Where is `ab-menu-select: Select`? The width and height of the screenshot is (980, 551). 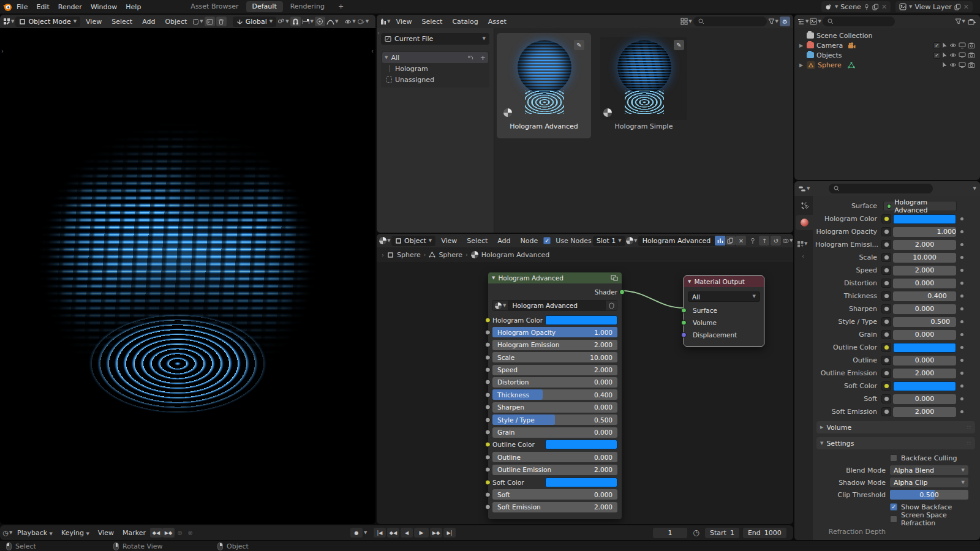 ab-menu-select: Select is located at coordinates (432, 22).